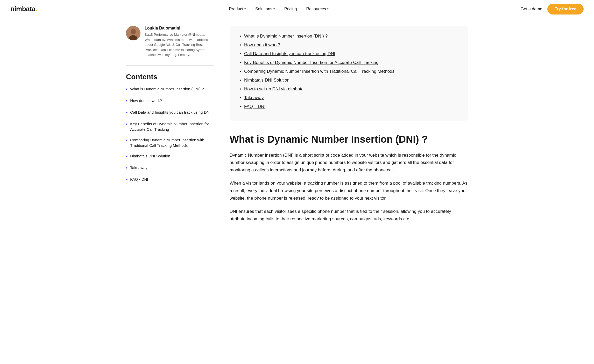  Describe the element at coordinates (170, 127) in the screenshot. I see `list-item: Key Benefits of Dynamic Number Insertion…` at that location.